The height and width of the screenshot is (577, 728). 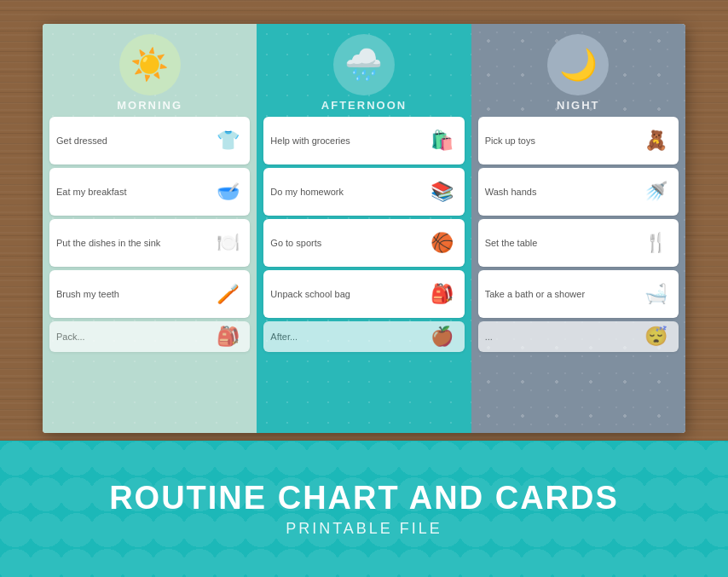 I want to click on task-icon: 😴, so click(x=656, y=337).